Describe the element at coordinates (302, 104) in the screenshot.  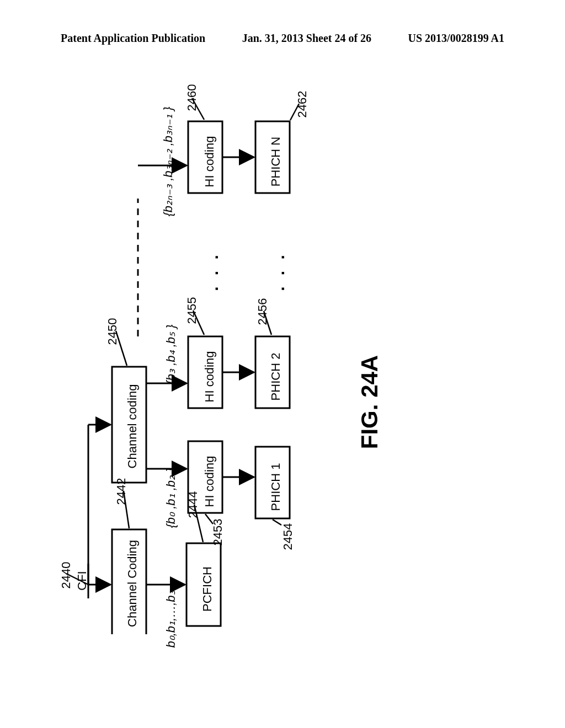
I see `ref-2462: 2462` at that location.